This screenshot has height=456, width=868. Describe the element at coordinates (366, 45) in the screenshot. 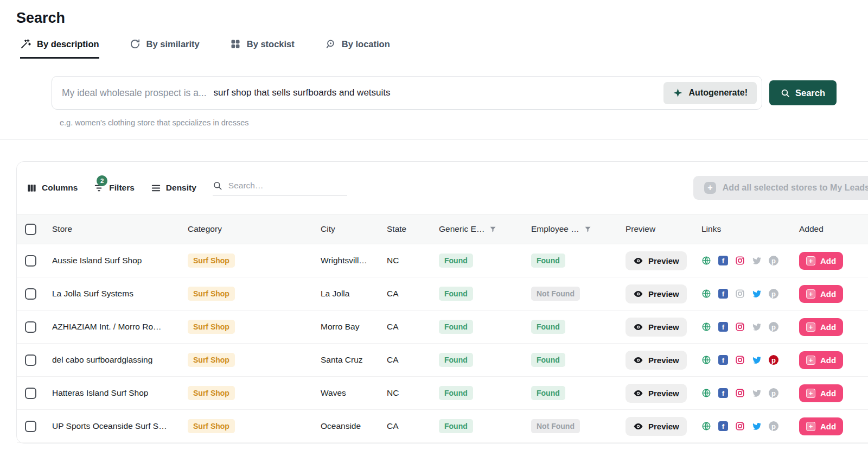

I see `tab-label: By location` at that location.